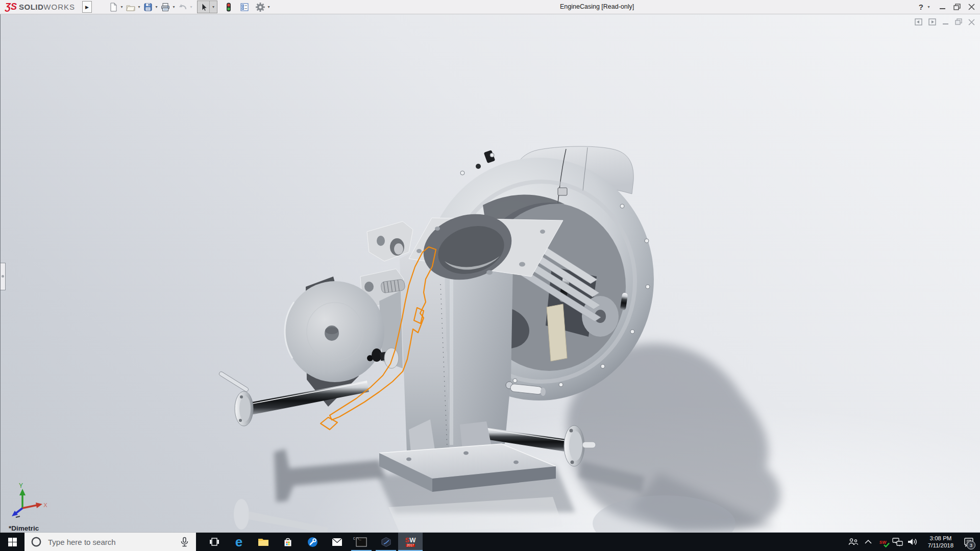  Describe the element at coordinates (357, 539) in the screenshot. I see `command-prompt-glyph: C:\_` at that location.